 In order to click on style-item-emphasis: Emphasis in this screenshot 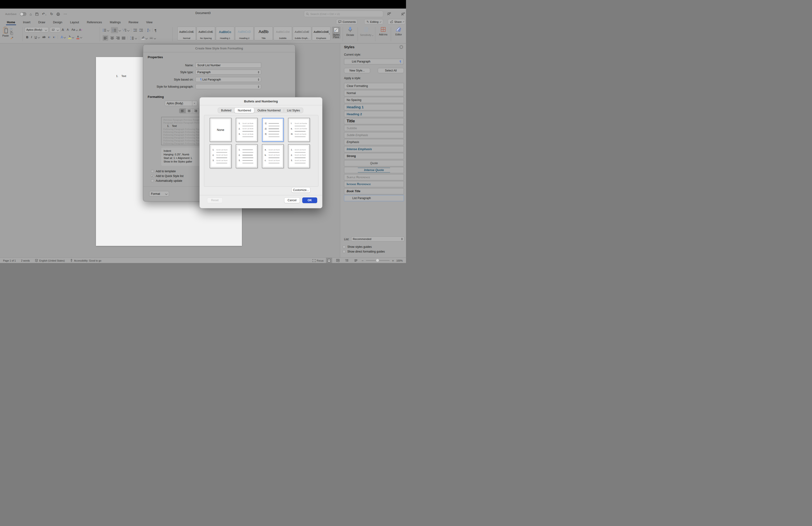, I will do `click(374, 142)`.